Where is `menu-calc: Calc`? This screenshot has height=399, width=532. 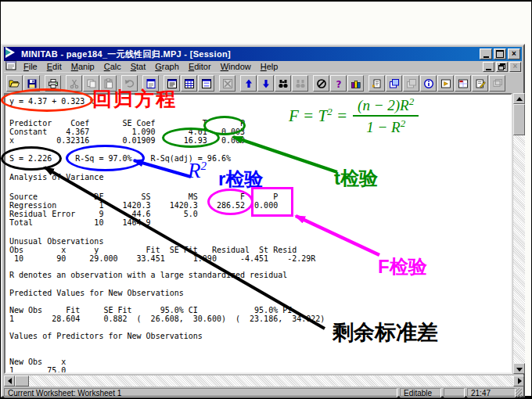
menu-calc: Calc is located at coordinates (113, 66).